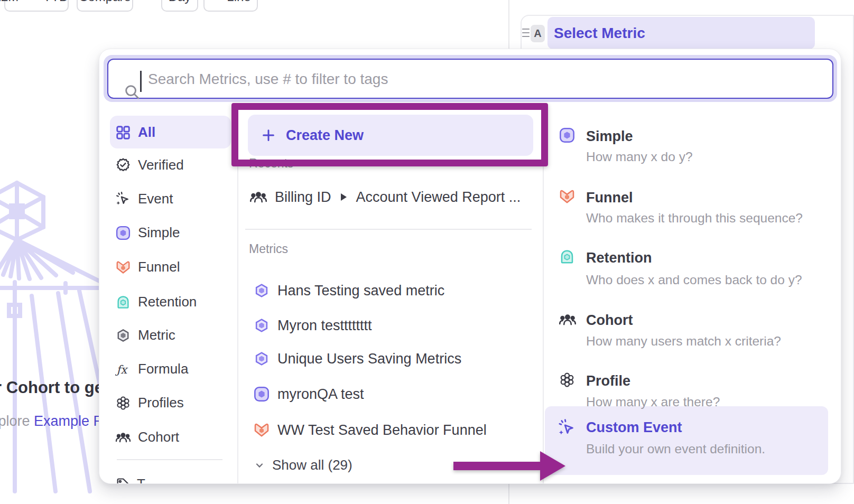  What do you see at coordinates (681, 33) in the screenshot?
I see `select-metric-slot: Select Metric` at bounding box center [681, 33].